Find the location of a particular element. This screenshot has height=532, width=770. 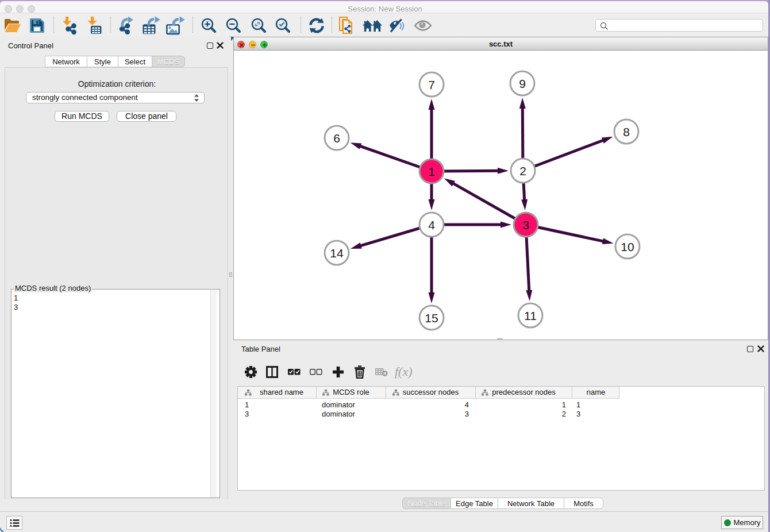

svg-text: 10 is located at coordinates (627, 247).